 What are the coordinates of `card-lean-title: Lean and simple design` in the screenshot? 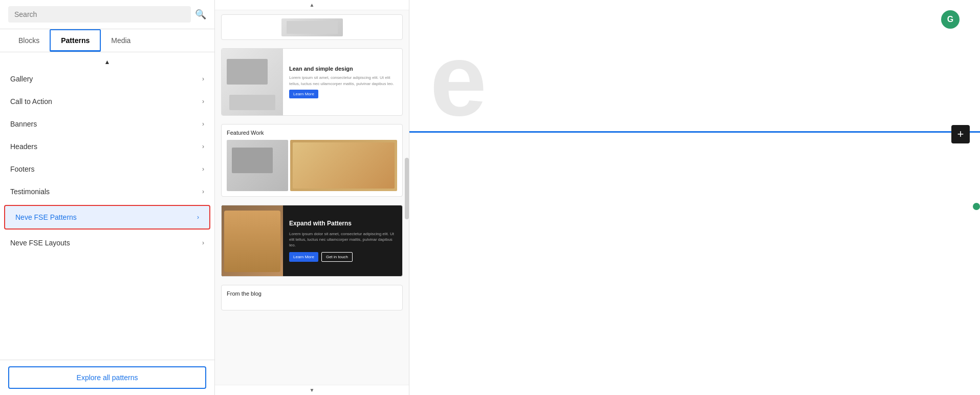 It's located at (343, 69).